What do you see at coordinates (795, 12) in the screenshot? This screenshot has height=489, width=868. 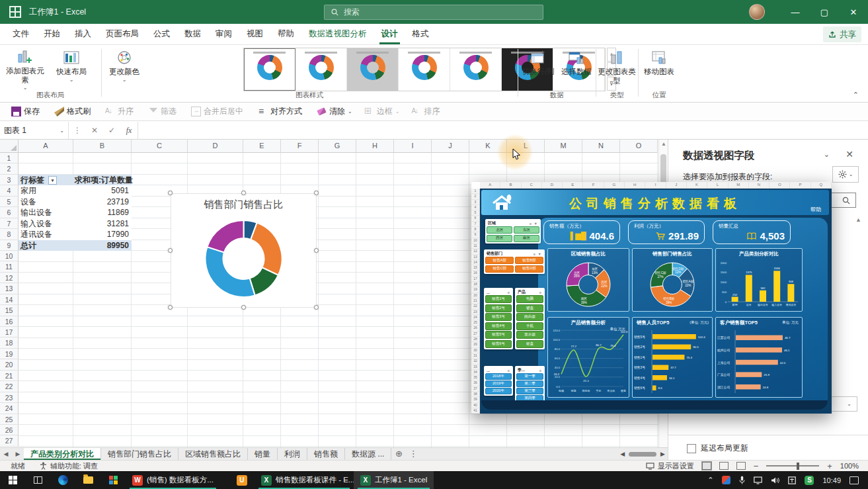 I see `minimize-button: —` at bounding box center [795, 12].